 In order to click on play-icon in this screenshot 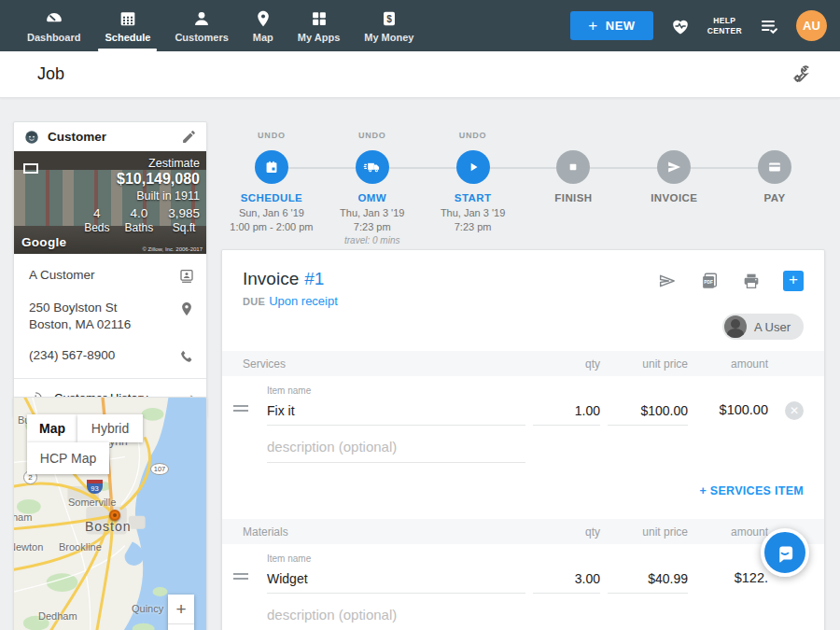, I will do `click(473, 167)`.